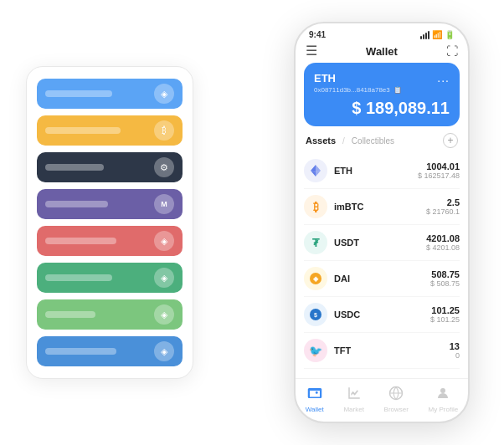  I want to click on card-stack-item-3: ⚙, so click(110, 167).